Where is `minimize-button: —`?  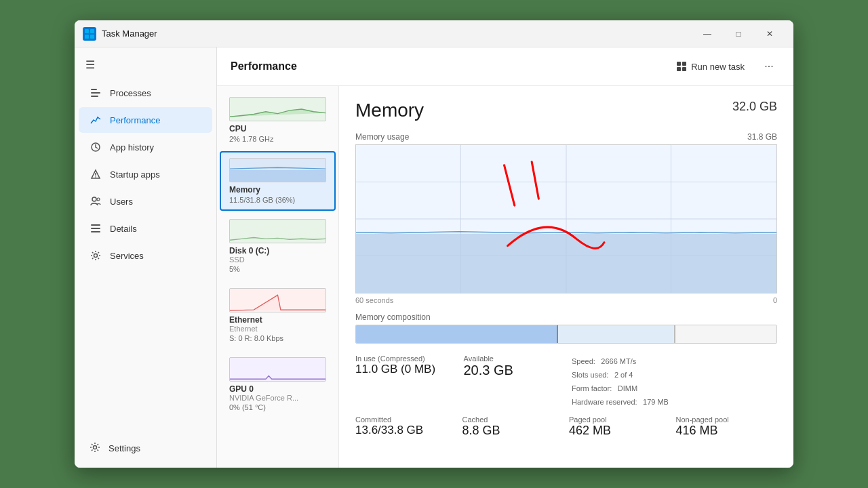 minimize-button: — is located at coordinates (707, 34).